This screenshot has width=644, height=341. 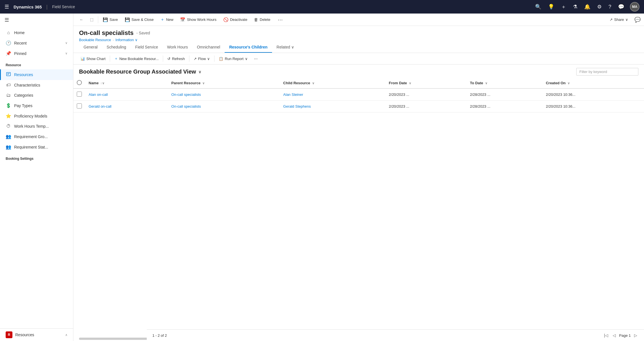 I want to click on sidebar-item-recent: 🕐 Recent ∨, so click(x=37, y=43).